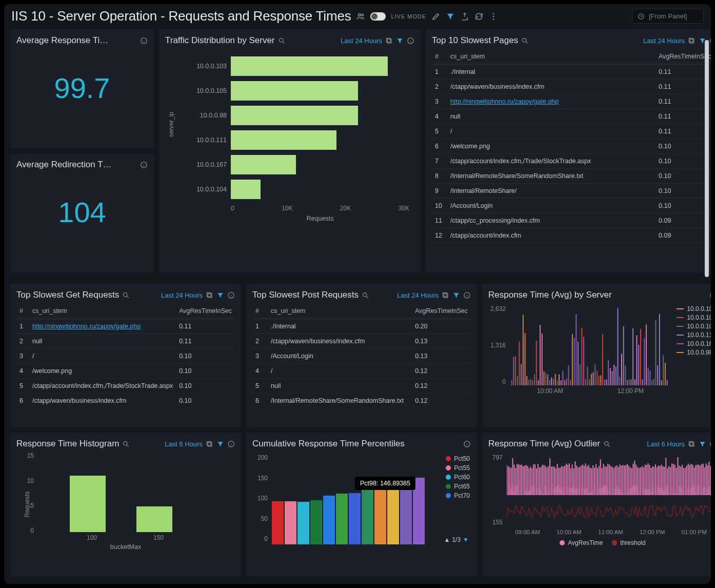  What do you see at coordinates (126, 355) in the screenshot?
I see `get-table-wrap: # cs_uri_stem AvgResTimeInSec 1http://ni…` at bounding box center [126, 355].